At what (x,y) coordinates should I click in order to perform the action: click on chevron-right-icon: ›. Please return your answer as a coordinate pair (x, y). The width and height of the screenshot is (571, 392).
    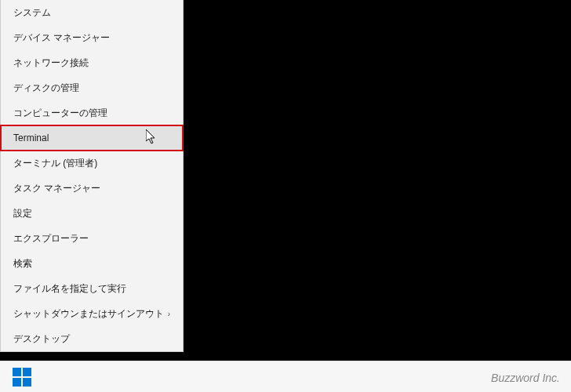
    Looking at the image, I should click on (169, 314).